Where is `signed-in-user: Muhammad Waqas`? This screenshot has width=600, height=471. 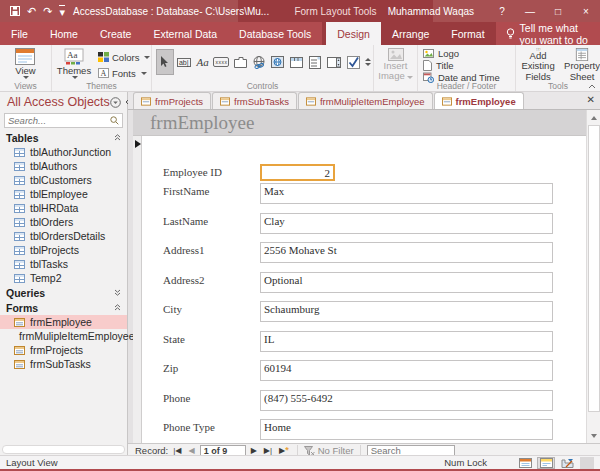
signed-in-user: Muhammad Waqas is located at coordinates (431, 12).